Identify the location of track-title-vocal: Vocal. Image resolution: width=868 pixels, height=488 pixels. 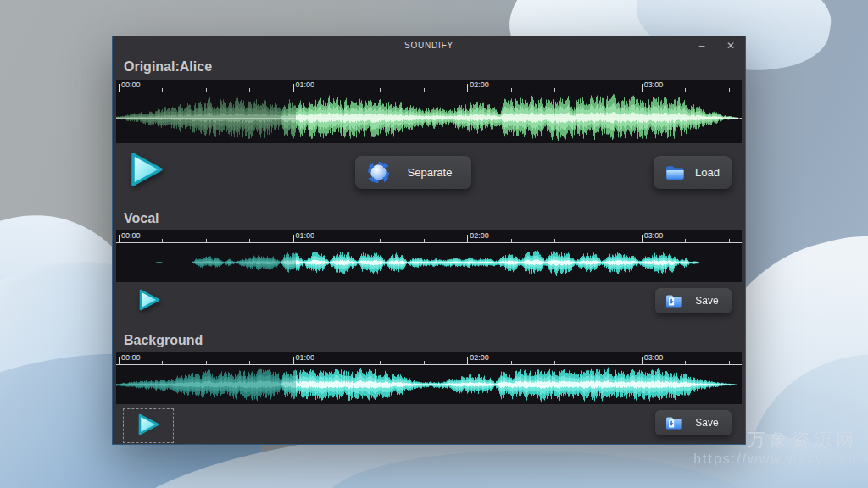
(142, 219).